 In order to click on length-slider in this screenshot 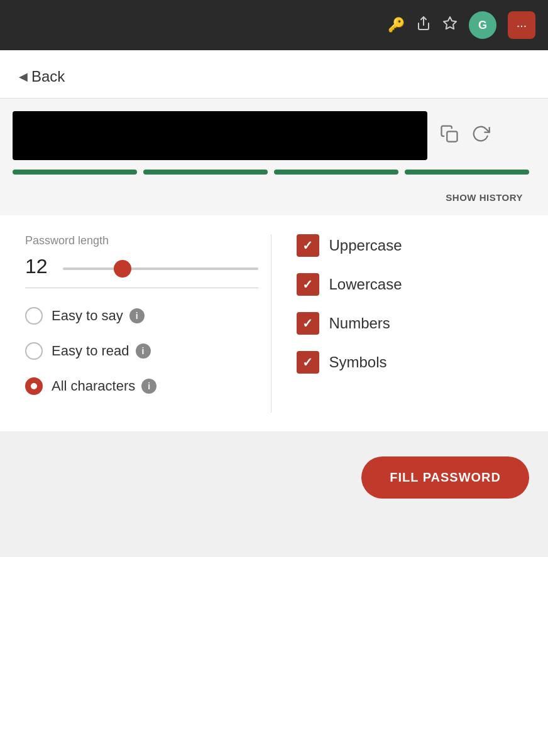, I will do `click(161, 269)`.